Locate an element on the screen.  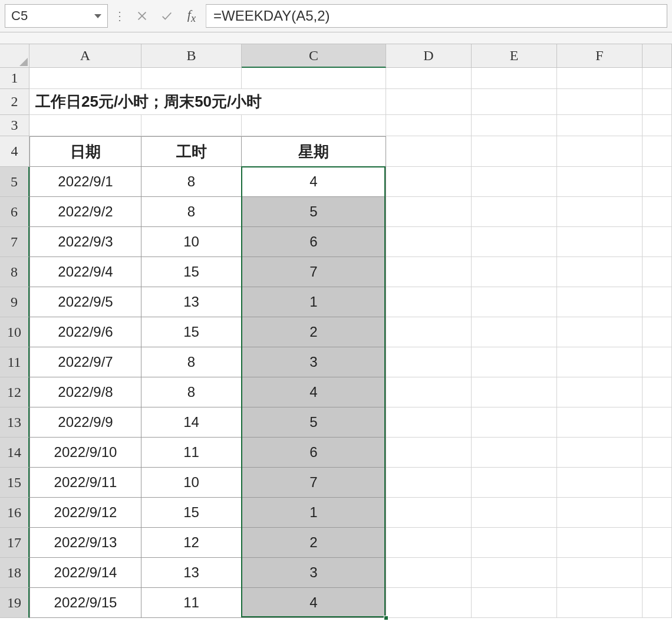
cell-B9: 13 is located at coordinates (192, 302).